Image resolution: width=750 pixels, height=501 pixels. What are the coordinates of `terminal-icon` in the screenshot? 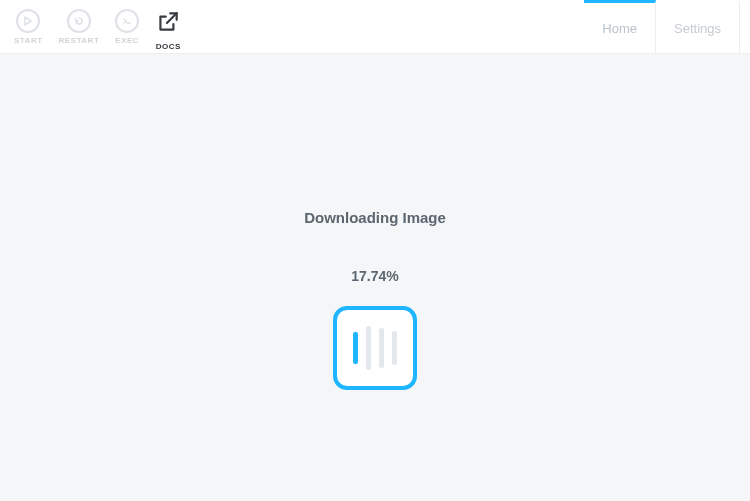 It's located at (127, 21).